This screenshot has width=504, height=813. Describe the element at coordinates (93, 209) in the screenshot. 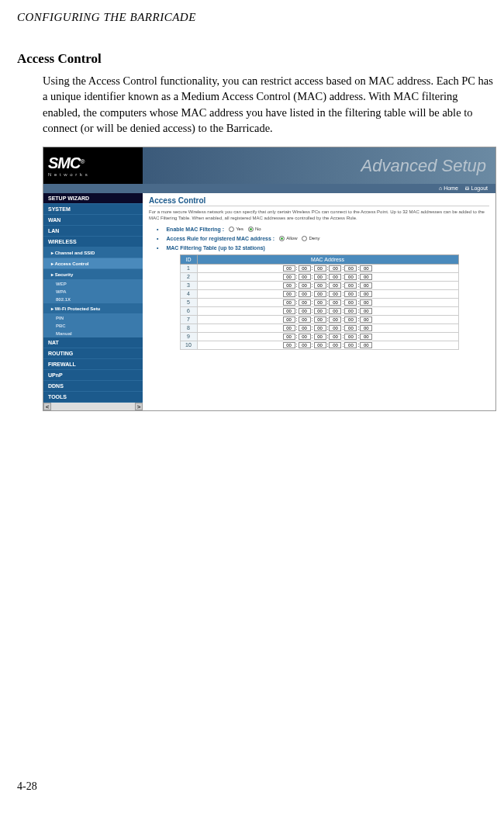

I see `sidebar-system: SYSTEM` at that location.